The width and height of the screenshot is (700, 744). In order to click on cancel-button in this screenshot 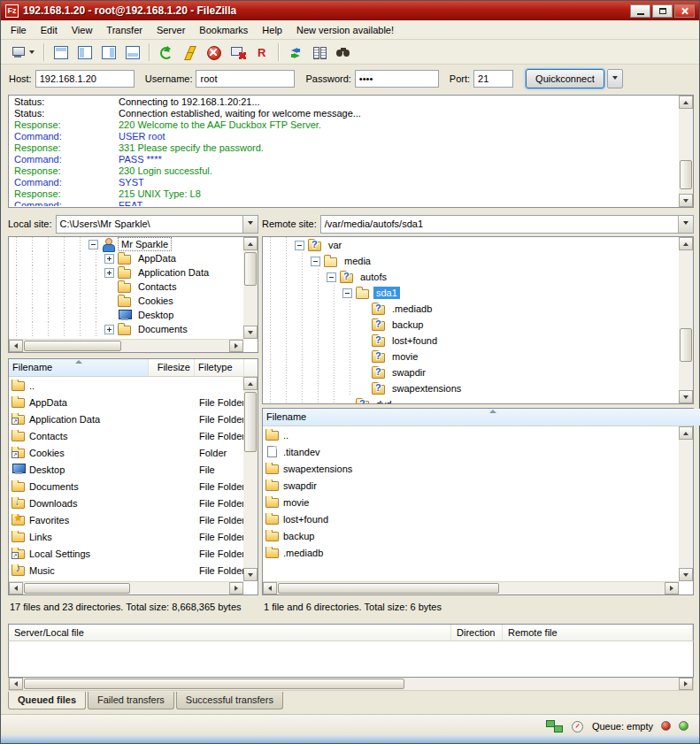, I will do `click(214, 52)`.